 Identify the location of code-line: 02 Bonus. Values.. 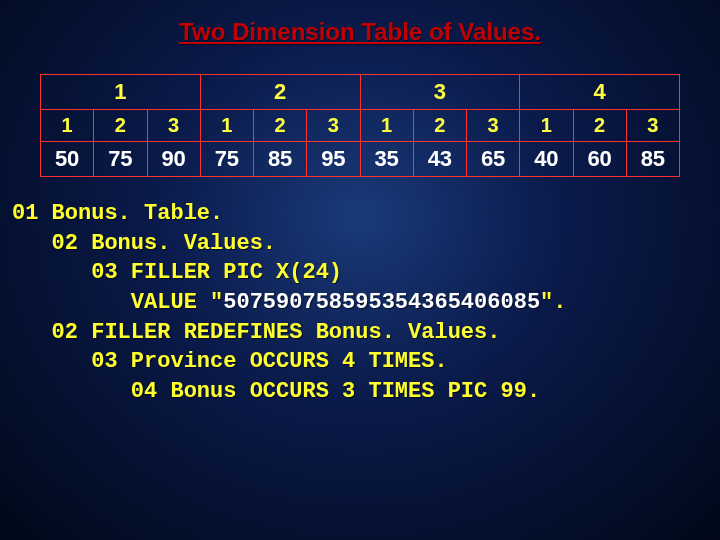
(144, 244).